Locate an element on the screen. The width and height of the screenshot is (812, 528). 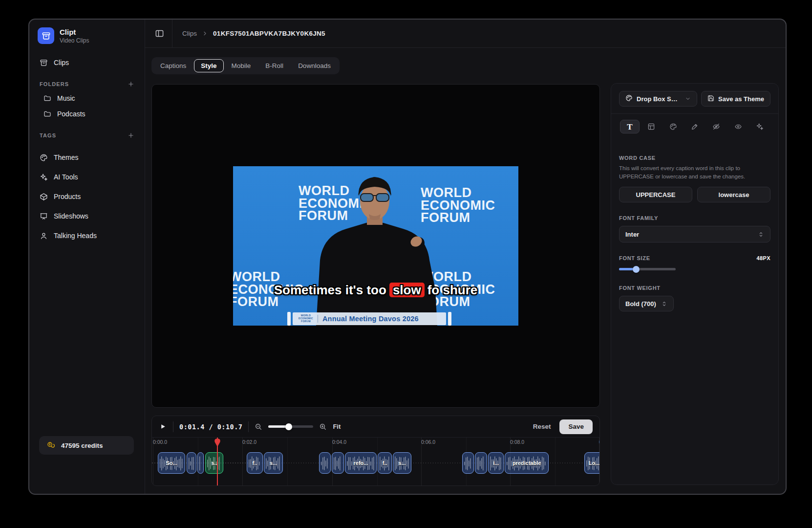
sidebar-item-folder-podcasts: Podcasts is located at coordinates (87, 114).